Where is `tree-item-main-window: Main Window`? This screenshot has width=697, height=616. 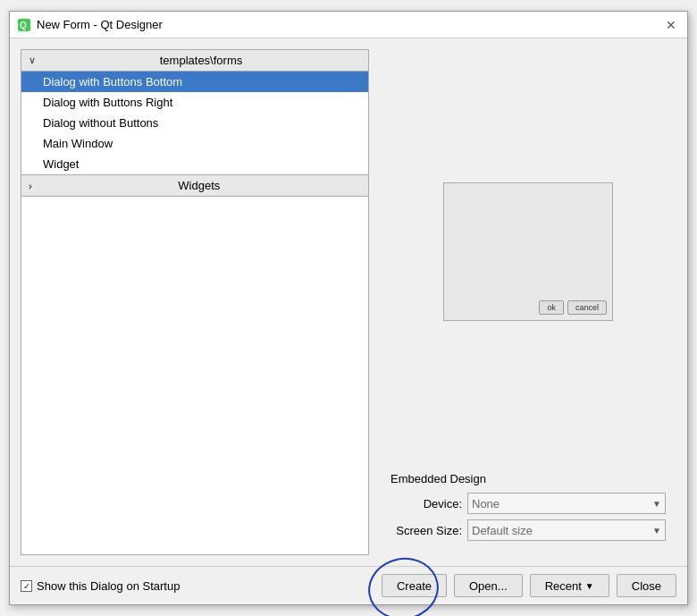
tree-item-main-window: Main Window is located at coordinates (195, 143).